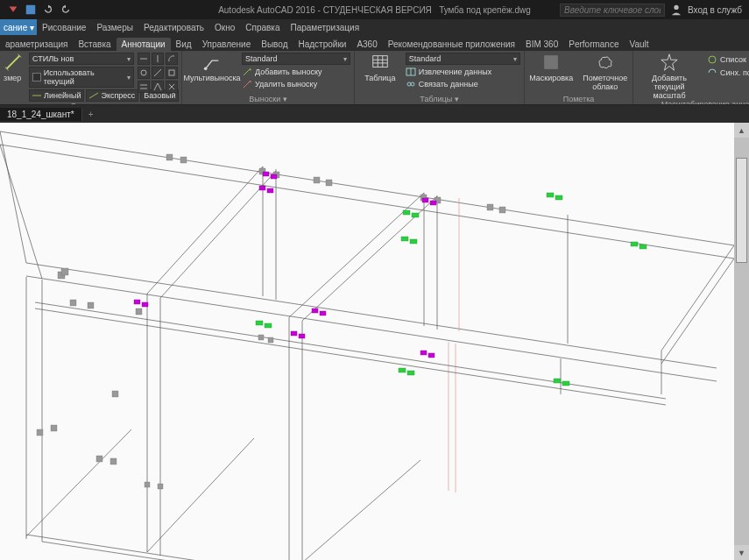  What do you see at coordinates (144, 44) in the screenshot?
I see `tab-annotations: Аннотации` at bounding box center [144, 44].